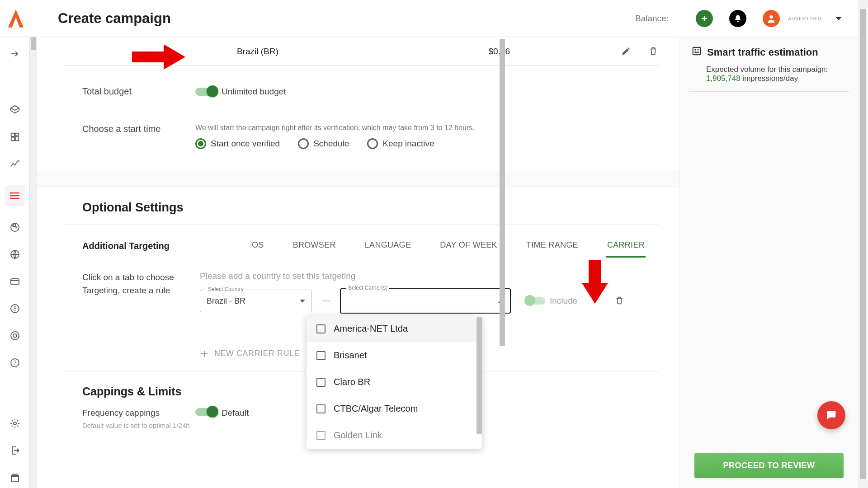 This screenshot has width=868, height=488. Describe the element at coordinates (33, 263) in the screenshot. I see `panel-scrollbar-gutter` at that location.